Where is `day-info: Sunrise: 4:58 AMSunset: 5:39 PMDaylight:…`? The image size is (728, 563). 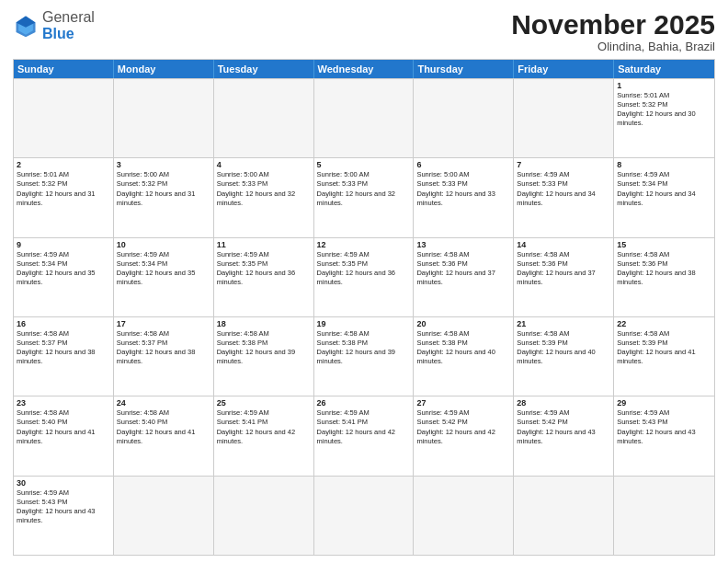
day-info: Sunrise: 4:58 AMSunset: 5:39 PMDaylight:… is located at coordinates (563, 348).